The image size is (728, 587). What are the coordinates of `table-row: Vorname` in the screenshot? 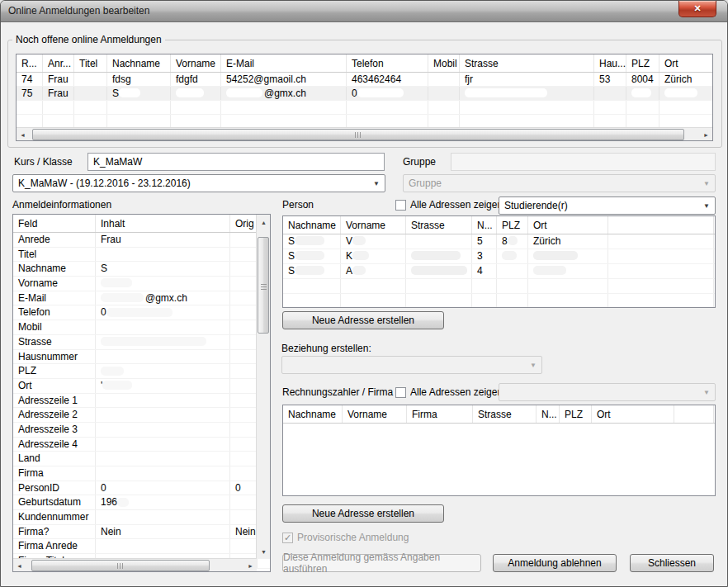 It's located at (142, 284).